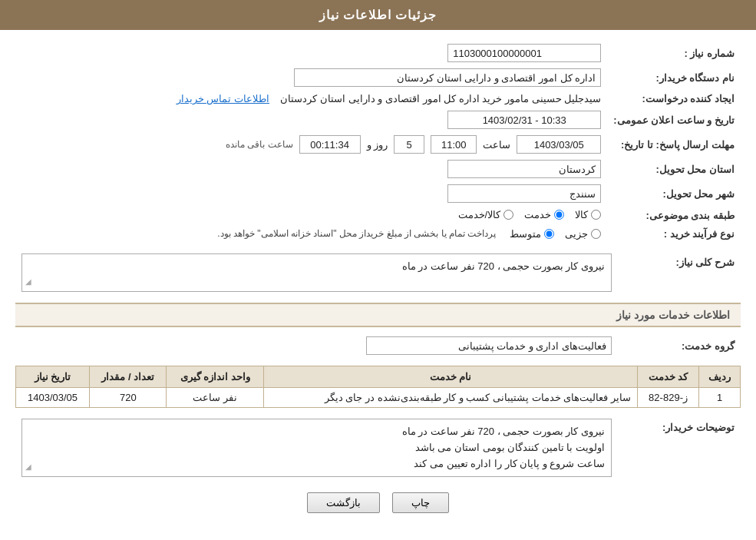  What do you see at coordinates (524, 120) in the screenshot?
I see `date-box: 1403/02/31 - 10:33` at bounding box center [524, 120].